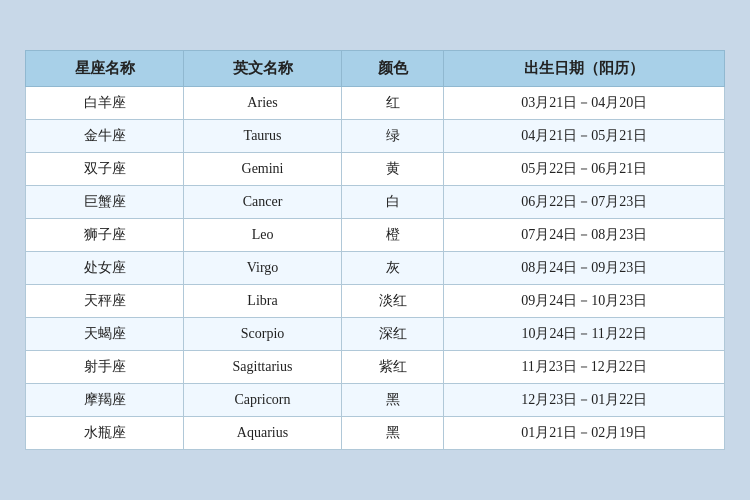  Describe the element at coordinates (584, 334) in the screenshot. I see `cell-dates: 10月24日－11月22日` at that location.